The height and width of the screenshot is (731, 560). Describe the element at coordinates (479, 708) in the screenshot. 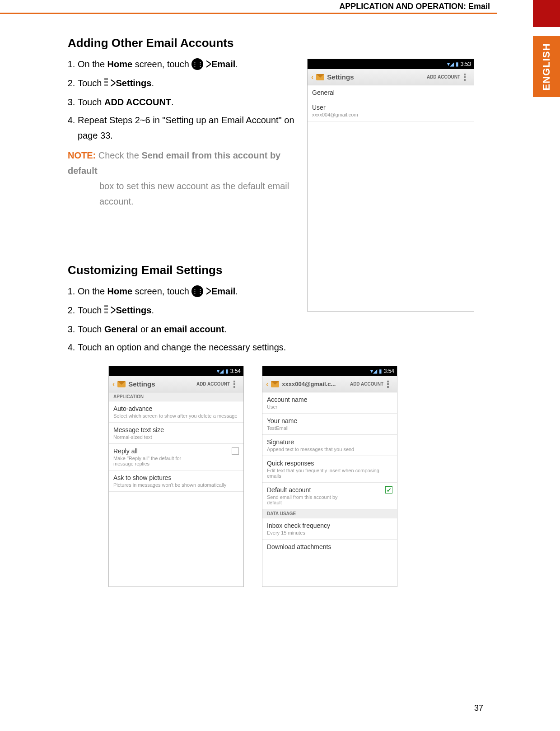

I see `page-number: 37` at that location.